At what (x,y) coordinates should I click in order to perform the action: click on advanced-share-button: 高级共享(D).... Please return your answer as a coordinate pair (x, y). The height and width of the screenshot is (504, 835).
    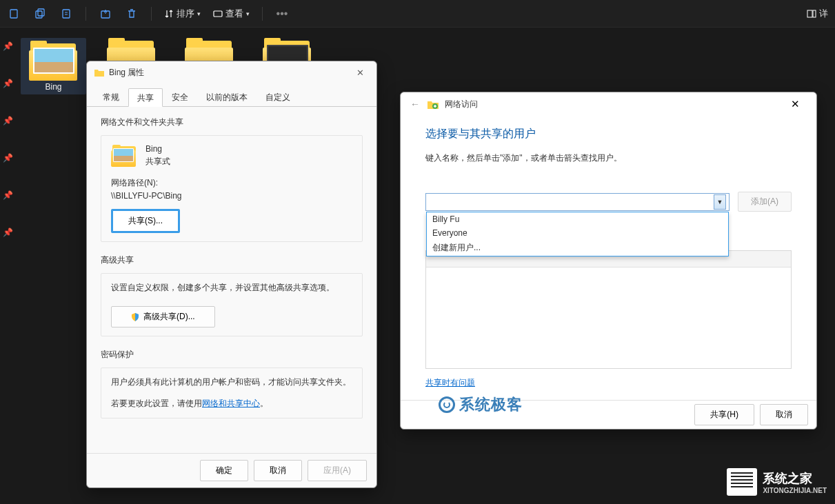
    Looking at the image, I should click on (163, 317).